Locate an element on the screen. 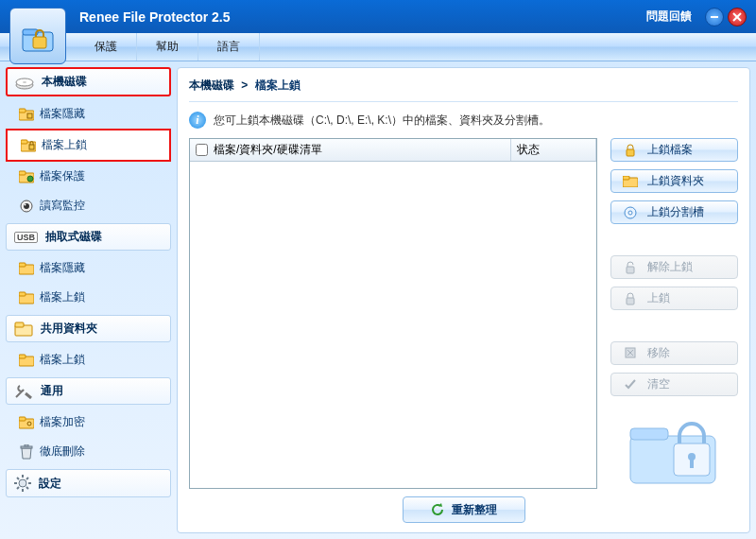 This screenshot has height=539, width=756. sidebar-cat-label: 通用 is located at coordinates (52, 391).